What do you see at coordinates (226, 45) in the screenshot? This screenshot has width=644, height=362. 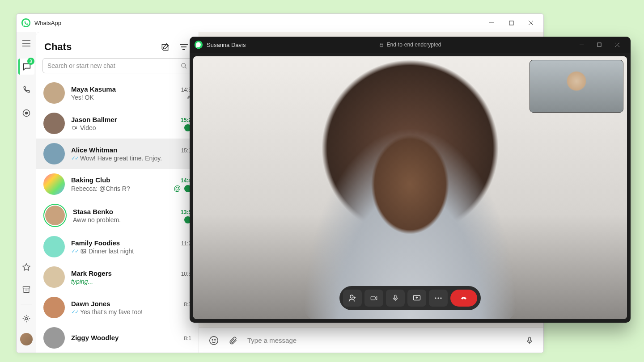 I see `call-contact-name: Susanna Davis` at bounding box center [226, 45].